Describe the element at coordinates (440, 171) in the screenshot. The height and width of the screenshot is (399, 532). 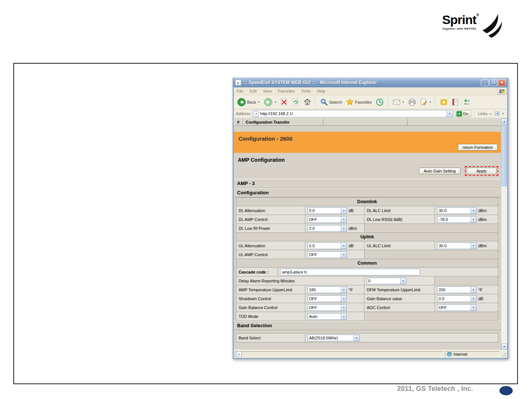
I see `auto-gain-setting-button: Auto Gain Setting` at that location.